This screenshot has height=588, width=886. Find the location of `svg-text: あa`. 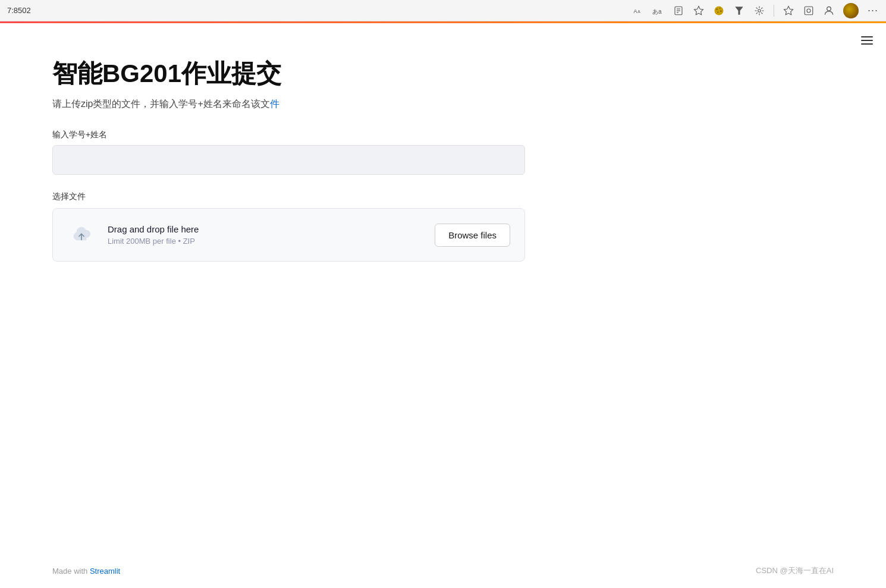

svg-text: あa is located at coordinates (657, 11).